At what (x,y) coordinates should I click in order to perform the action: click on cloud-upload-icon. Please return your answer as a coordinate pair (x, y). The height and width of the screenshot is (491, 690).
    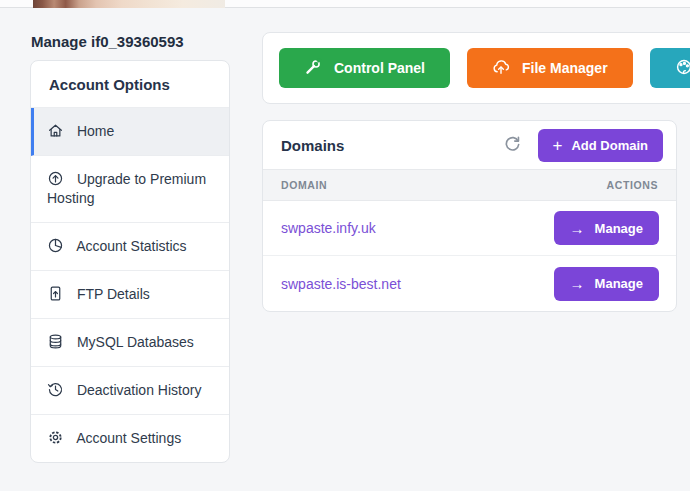
    Looking at the image, I should click on (501, 68).